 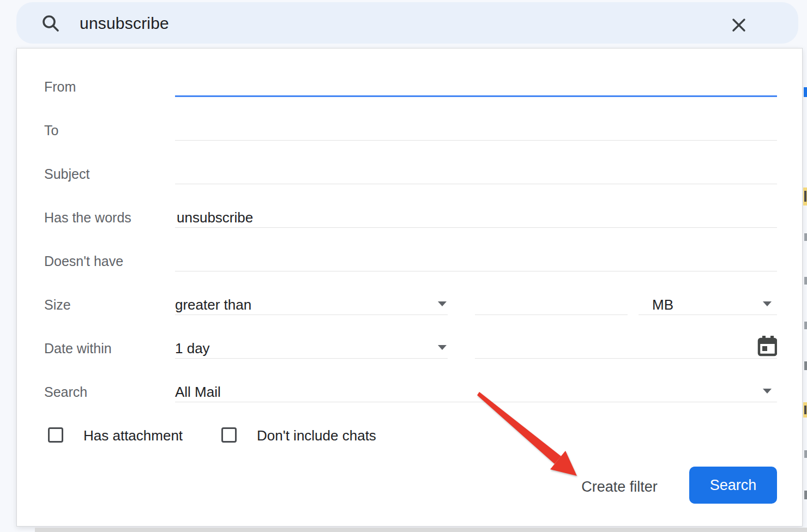 What do you see at coordinates (213, 305) in the screenshot?
I see `size-comparator-select: greater than` at bounding box center [213, 305].